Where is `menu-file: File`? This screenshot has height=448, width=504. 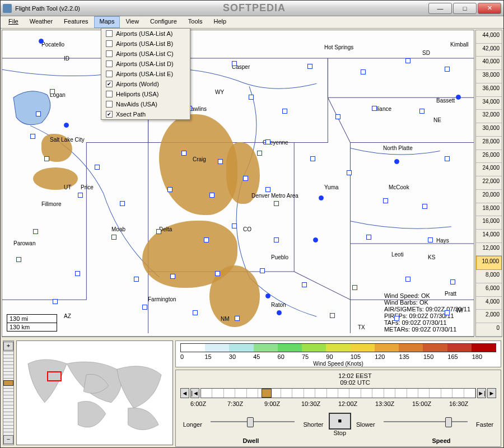
menu-file: File is located at coordinates (13, 22).